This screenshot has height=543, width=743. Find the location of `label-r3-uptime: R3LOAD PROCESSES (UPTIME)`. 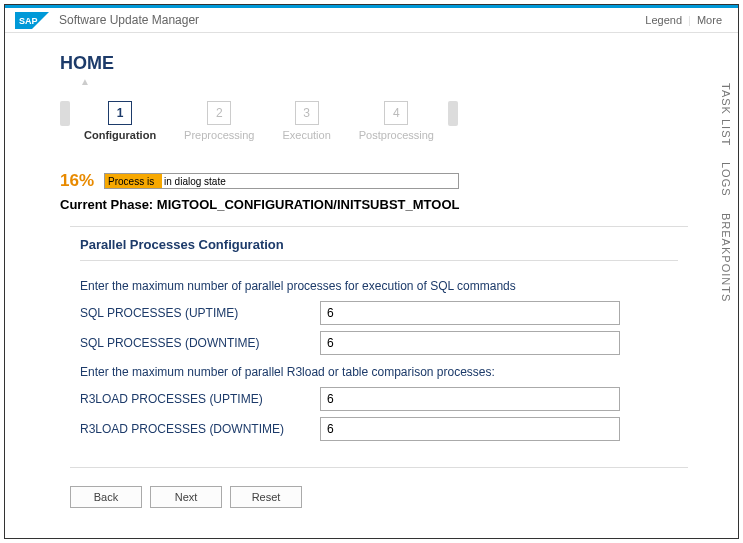

label-r3-uptime: R3LOAD PROCESSES (UPTIME) is located at coordinates (200, 399).